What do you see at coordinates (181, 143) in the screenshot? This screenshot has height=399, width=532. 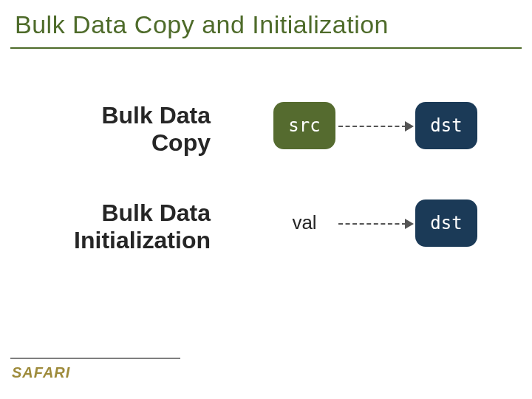 I see `row-label-line2: Copy` at bounding box center [181, 143].